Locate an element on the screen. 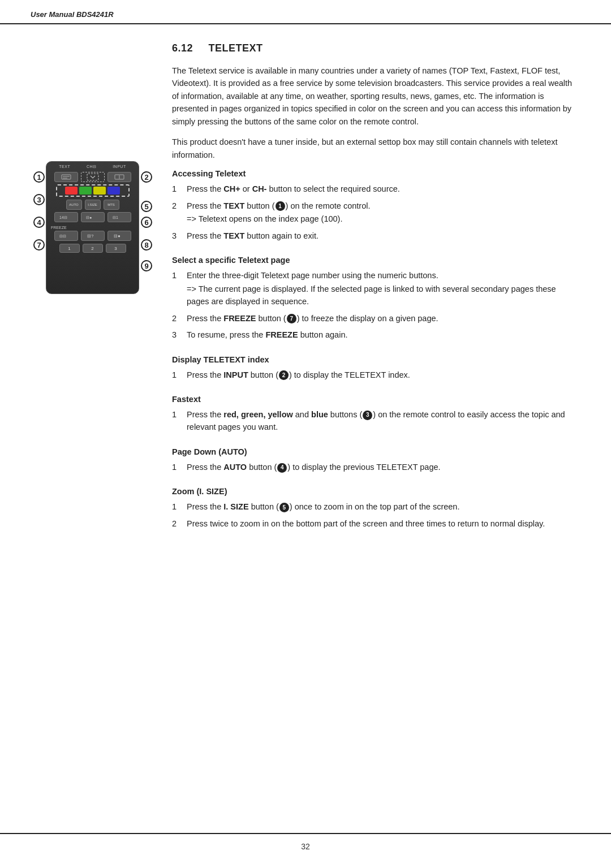 The image size is (611, 868). text-label: TEXT is located at coordinates (64, 167).